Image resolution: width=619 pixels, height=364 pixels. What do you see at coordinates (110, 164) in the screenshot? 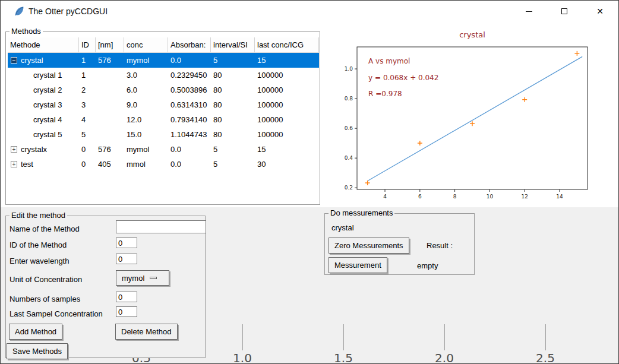
I see `cell-nm: 405` at bounding box center [110, 164].